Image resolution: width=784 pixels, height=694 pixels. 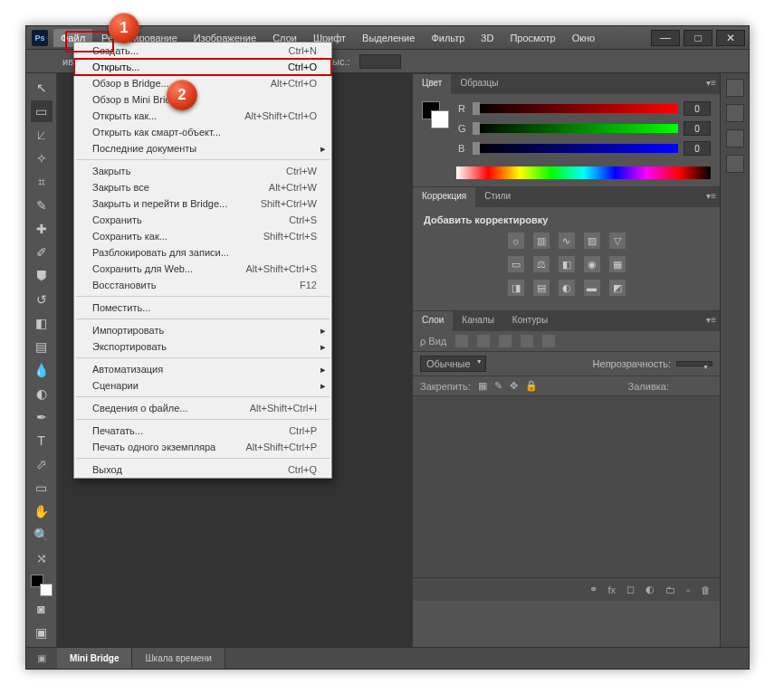 I want to click on filter-shape-icon, so click(x=527, y=341).